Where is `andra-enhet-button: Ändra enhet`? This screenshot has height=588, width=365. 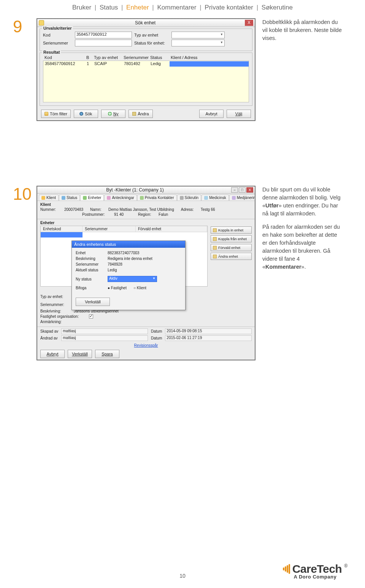 andra-enhet-button: Ändra enhet is located at coordinates (231, 257).